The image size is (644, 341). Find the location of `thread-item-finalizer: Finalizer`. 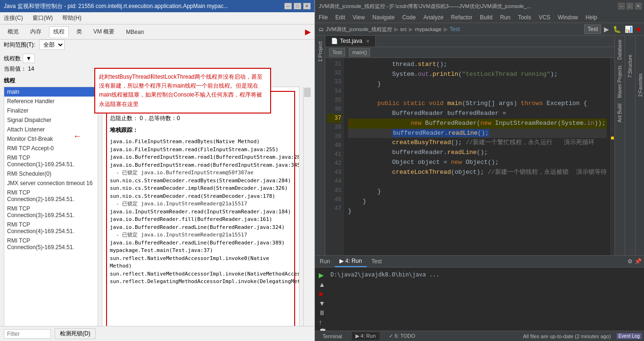

thread-item-finalizer: Finalizer is located at coordinates (51, 111).